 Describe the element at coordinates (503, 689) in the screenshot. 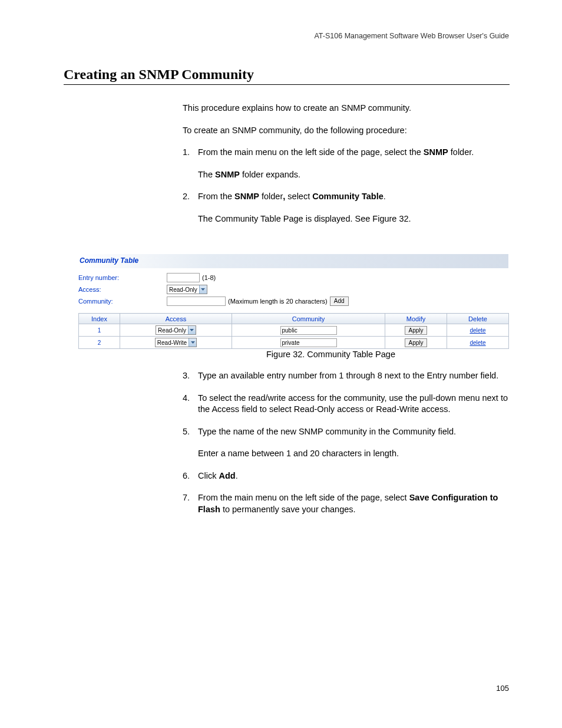

I see `page-number: 105` at that location.